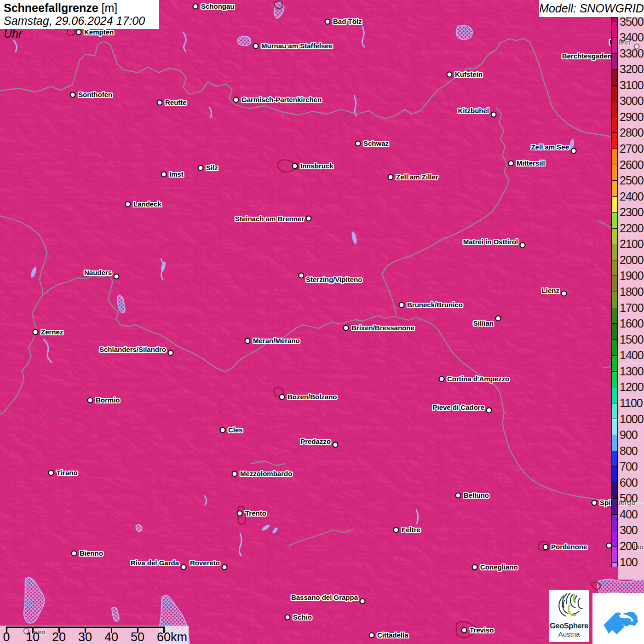 This screenshot has width=644, height=644. What do you see at coordinates (256, 513) in the screenshot?
I see `city-label: Trento` at bounding box center [256, 513].